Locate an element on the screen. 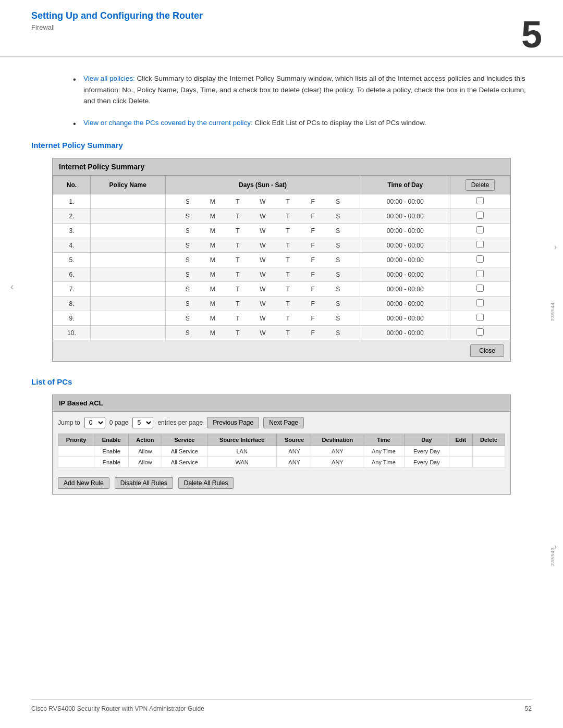  acl-table: Priority Enable Action Service Source In… is located at coordinates (282, 451).